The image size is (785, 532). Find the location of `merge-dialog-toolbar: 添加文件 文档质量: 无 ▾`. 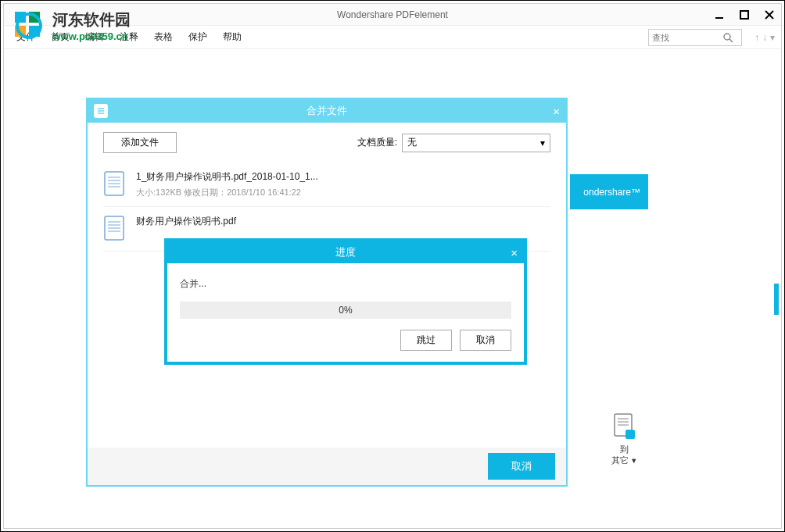

merge-dialog-toolbar: 添加文件 文档质量: 无 ▾ is located at coordinates (327, 142).